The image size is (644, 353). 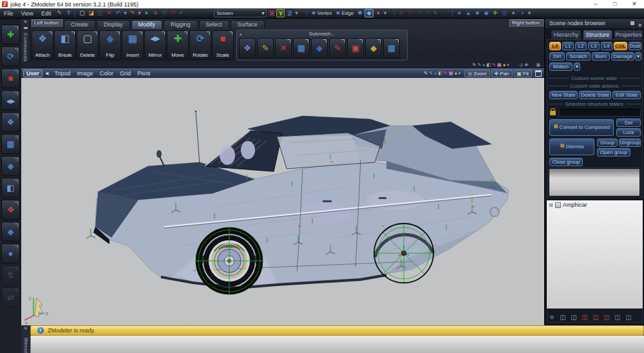 What do you see at coordinates (113, 24) in the screenshot?
I see `tab-display: Display` at bounding box center [113, 24].